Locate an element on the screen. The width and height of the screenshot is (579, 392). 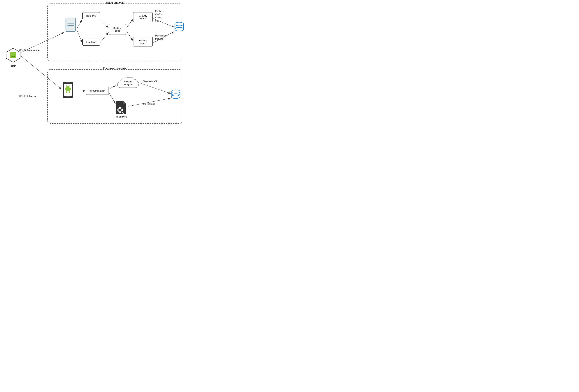
database-icon-dynamic is located at coordinates (176, 95).